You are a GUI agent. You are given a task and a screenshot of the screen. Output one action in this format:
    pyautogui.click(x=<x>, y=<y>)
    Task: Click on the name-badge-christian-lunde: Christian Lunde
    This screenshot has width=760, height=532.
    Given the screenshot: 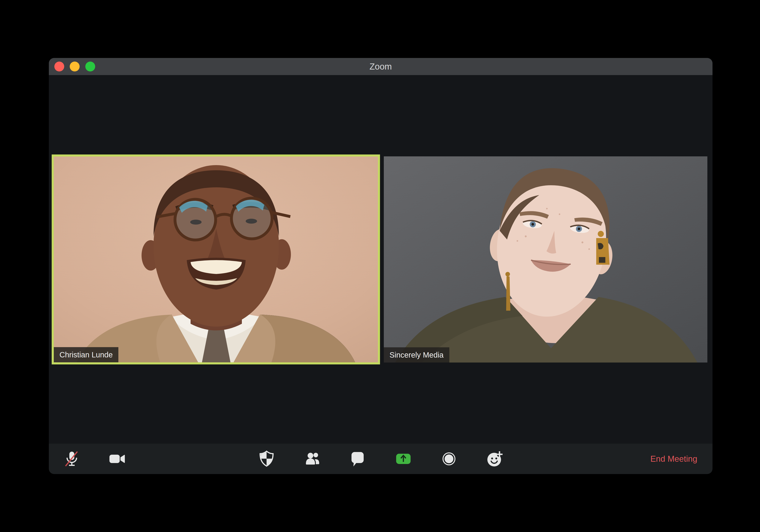 What is the action you would take?
    pyautogui.click(x=86, y=355)
    